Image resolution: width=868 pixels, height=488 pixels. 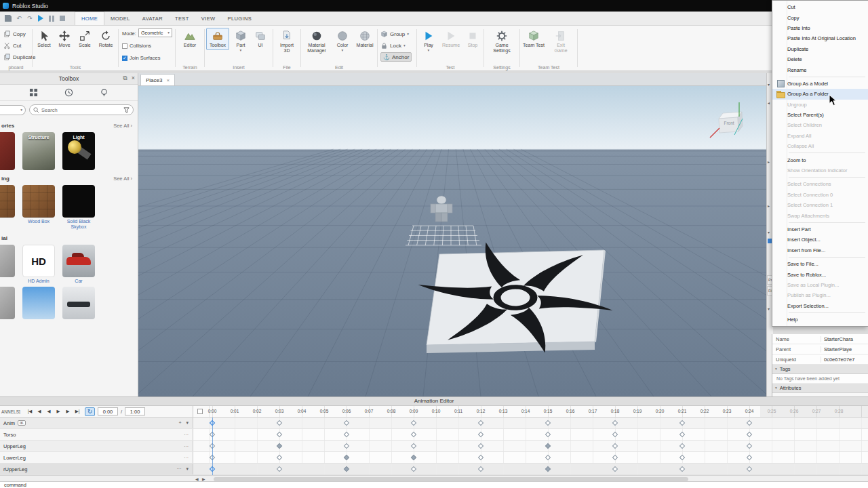 I want to click on recent-clock-icon, so click(x=69, y=92).